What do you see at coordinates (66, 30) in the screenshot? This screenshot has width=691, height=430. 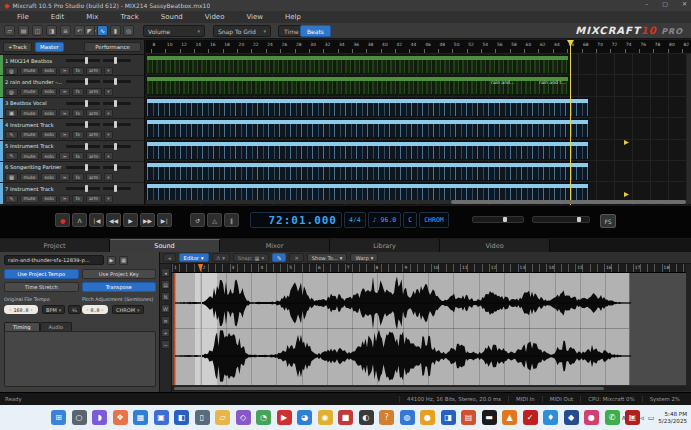 I see `mix-list-icon: ≡` at bounding box center [66, 30].